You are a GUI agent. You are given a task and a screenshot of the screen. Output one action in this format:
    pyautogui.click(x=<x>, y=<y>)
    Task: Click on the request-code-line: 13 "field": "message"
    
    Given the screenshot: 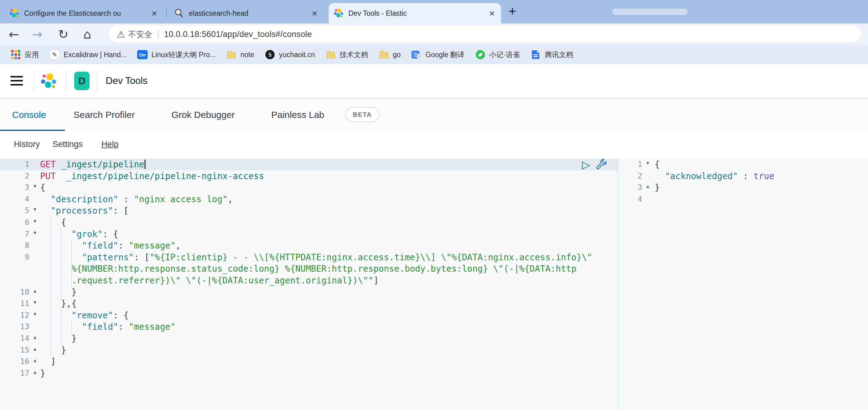 What is the action you would take?
    pyautogui.click(x=309, y=327)
    